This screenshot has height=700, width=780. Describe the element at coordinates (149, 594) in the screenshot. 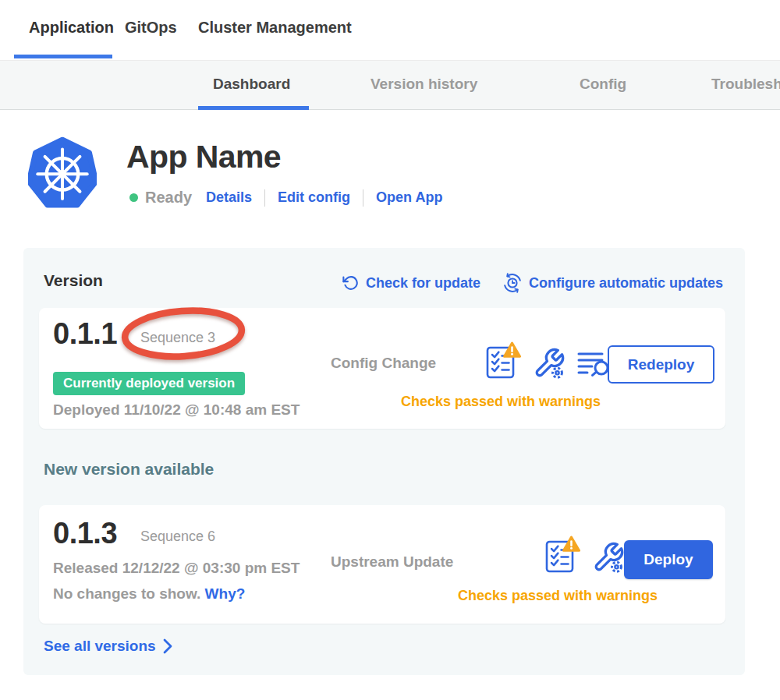

I see `no-changes-note: No changes to show. Why?` at that location.